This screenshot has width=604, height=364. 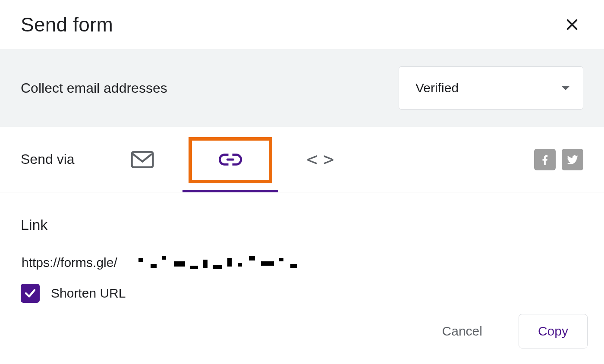 What do you see at coordinates (545, 160) in the screenshot?
I see `facebook-icon` at bounding box center [545, 160].